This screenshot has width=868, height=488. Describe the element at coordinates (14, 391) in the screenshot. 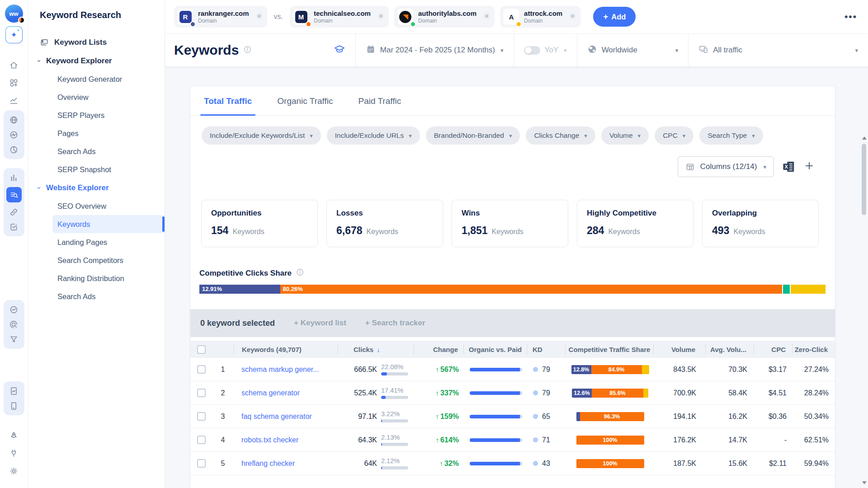

I see `rail-doc-chart-button` at that location.